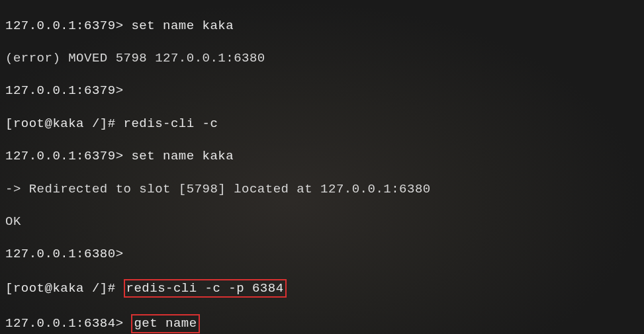  Describe the element at coordinates (205, 288) in the screenshot. I see `shell-command: redis-cli -c -p 6384` at that location.